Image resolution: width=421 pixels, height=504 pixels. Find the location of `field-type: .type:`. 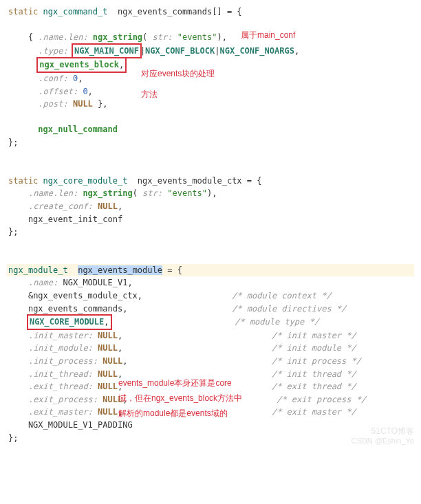

field-type: .type: is located at coordinates (52, 51).